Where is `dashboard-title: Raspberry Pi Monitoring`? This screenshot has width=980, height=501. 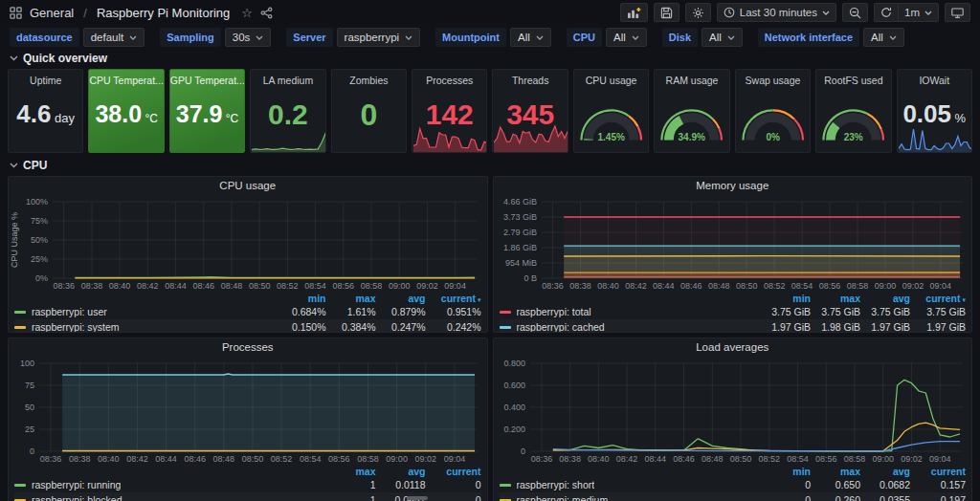 dashboard-title: Raspberry Pi Monitoring is located at coordinates (163, 13).